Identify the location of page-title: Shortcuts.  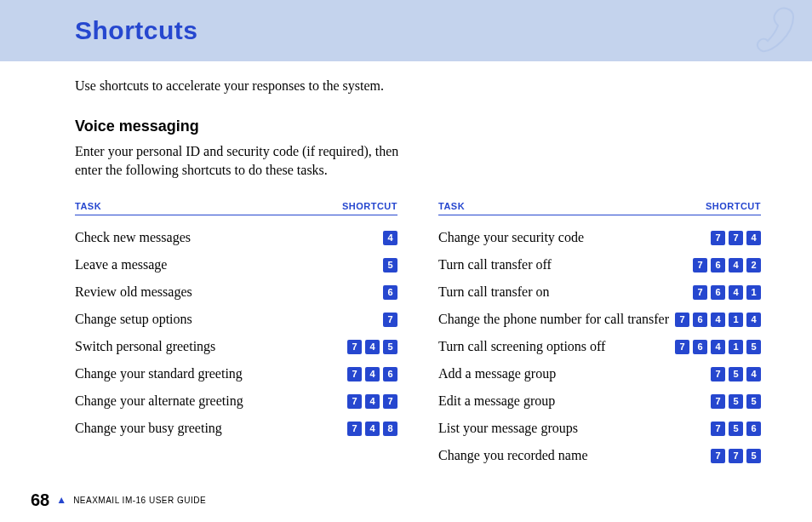
(136, 31).